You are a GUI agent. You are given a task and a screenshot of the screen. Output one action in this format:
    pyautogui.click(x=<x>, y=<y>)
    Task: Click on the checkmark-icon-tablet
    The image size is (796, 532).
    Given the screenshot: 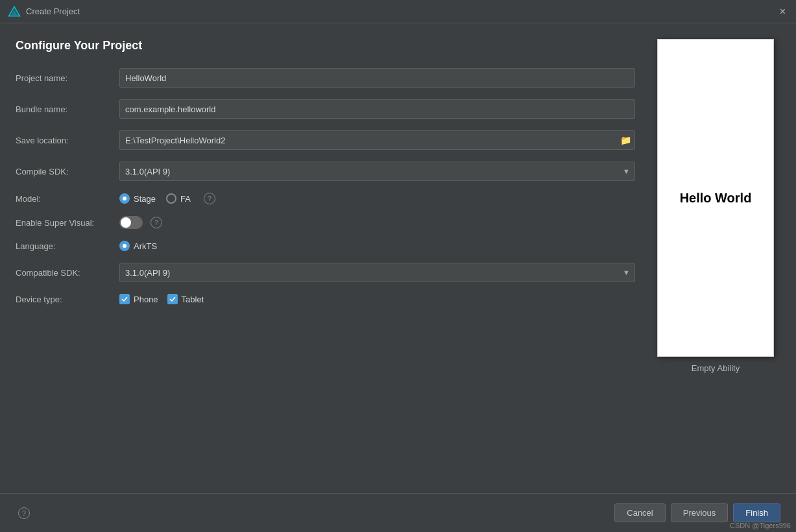 What is the action you would take?
    pyautogui.click(x=173, y=299)
    